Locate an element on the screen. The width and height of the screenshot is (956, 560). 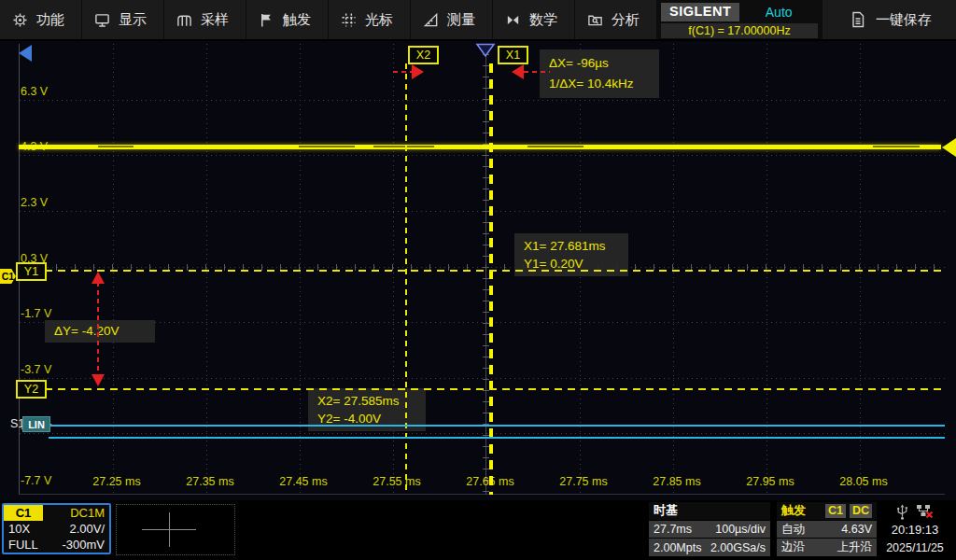
document-icon is located at coordinates (858, 20).